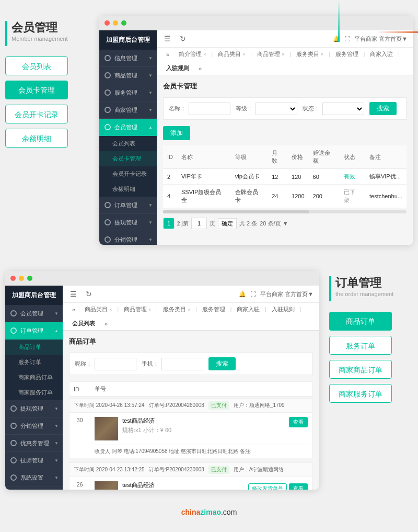 This screenshot has width=418, height=532. I want to click on bottom-chevron-3: ▼, so click(56, 409).